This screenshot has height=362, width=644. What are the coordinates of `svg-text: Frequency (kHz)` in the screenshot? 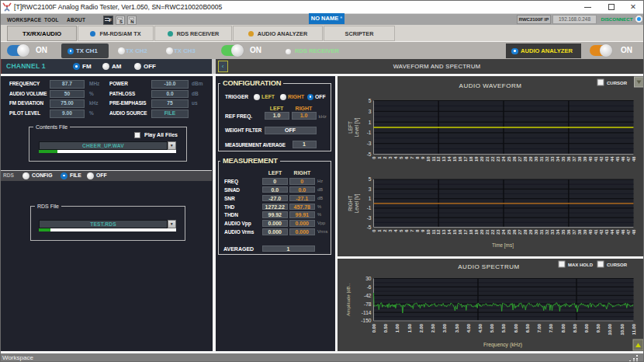 It's located at (502, 345).